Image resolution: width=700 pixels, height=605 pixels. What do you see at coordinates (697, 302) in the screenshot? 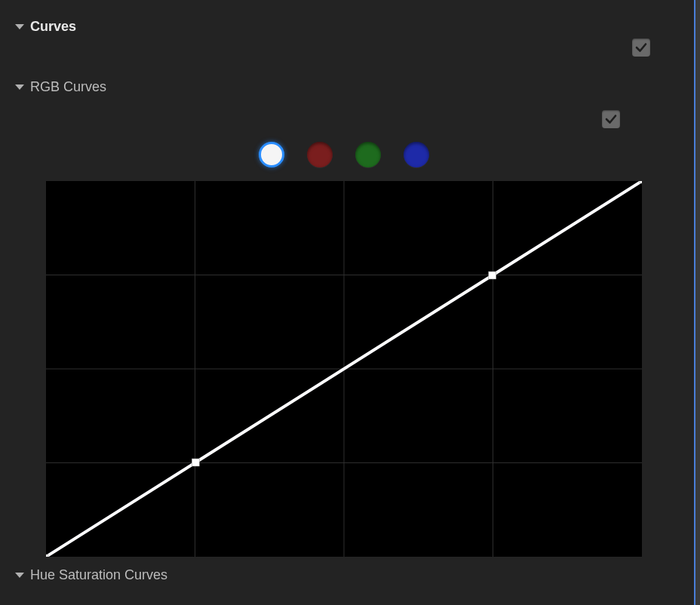
I see `right-edge-scrollbar` at bounding box center [697, 302].